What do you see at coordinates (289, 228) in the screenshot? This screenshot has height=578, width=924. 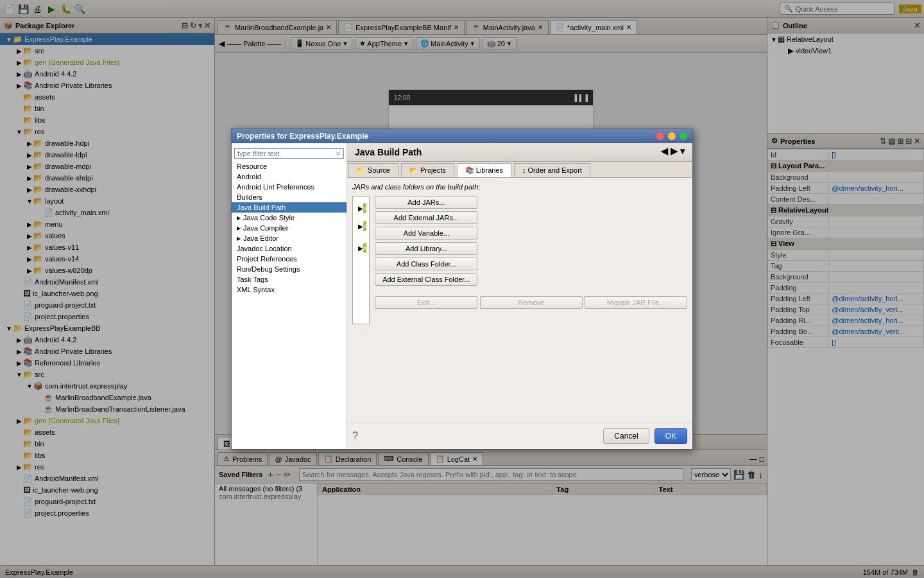 I see `nav-java-compiler: Java Compiler` at bounding box center [289, 228].